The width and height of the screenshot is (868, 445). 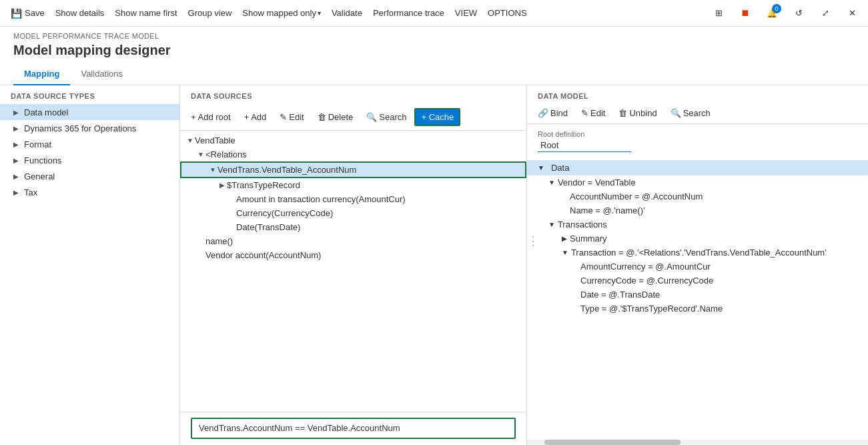 I want to click on toolbar-right: ⊞ ■ 🔔 0 ↺ ⤢ ✕, so click(x=785, y=13).